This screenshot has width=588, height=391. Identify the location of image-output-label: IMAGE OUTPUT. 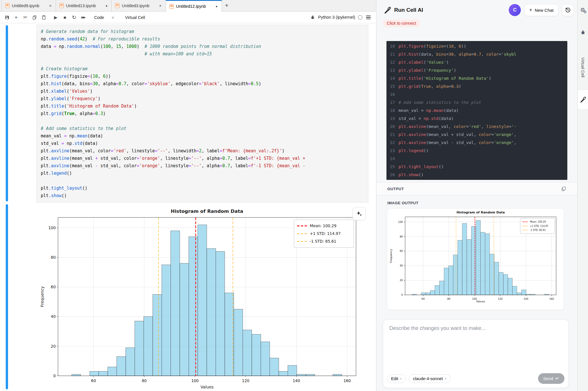
(403, 203).